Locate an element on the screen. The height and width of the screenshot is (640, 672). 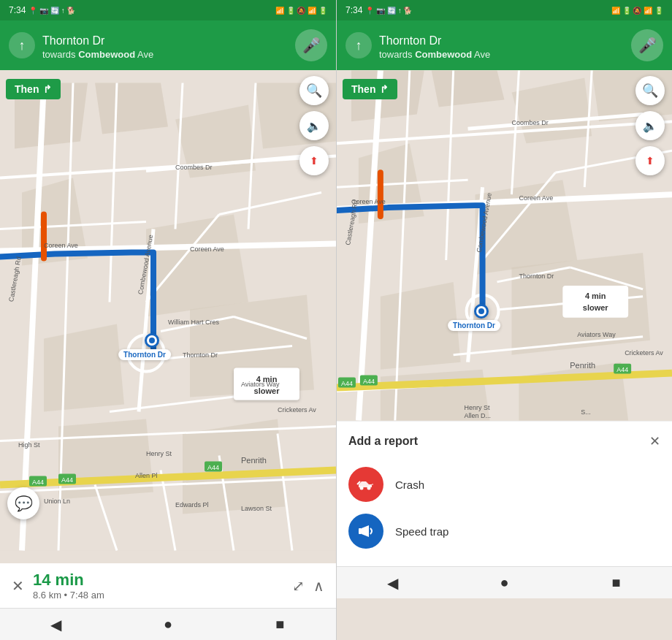
status-right-left: 7:34 📍 📷 🔄 ↑ 🐕 is located at coordinates (378, 10).